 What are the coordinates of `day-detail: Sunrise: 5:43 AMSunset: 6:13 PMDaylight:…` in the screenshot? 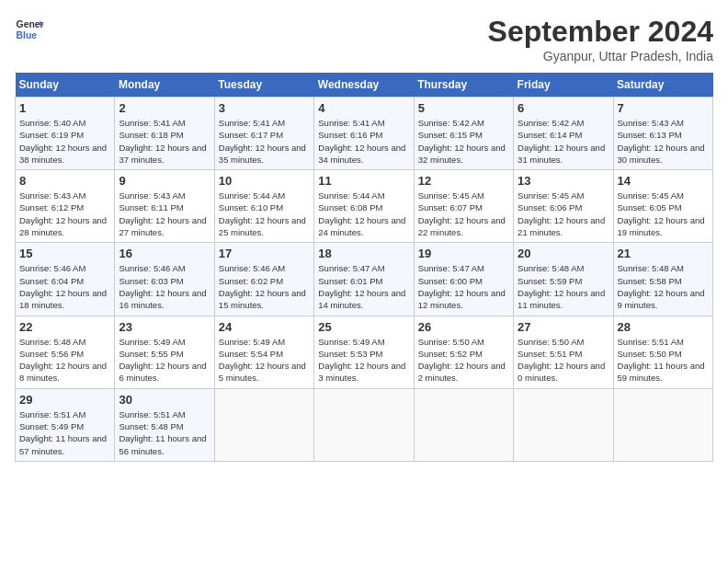 It's located at (662, 142).